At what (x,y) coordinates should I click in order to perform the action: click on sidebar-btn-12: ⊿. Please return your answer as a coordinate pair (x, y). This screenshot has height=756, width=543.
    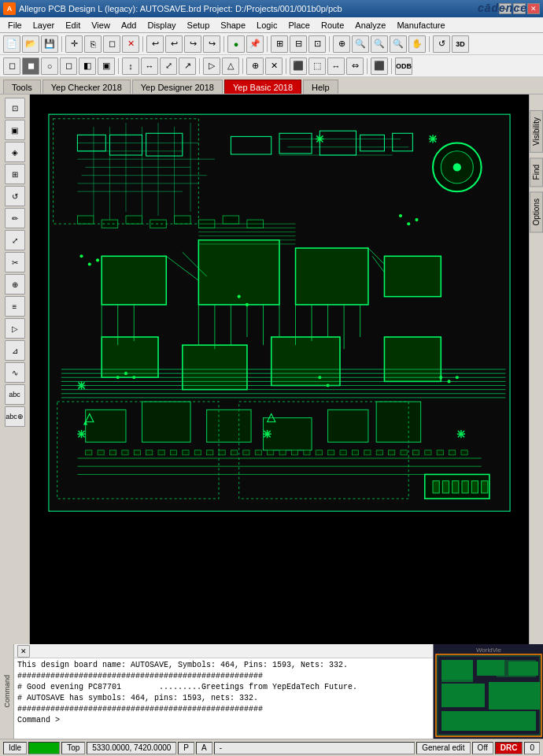
    Looking at the image, I should click on (15, 350).